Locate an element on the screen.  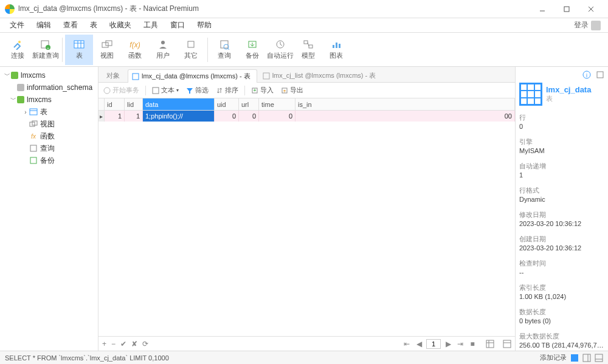
cell-uid: 0 is located at coordinates (227, 116).